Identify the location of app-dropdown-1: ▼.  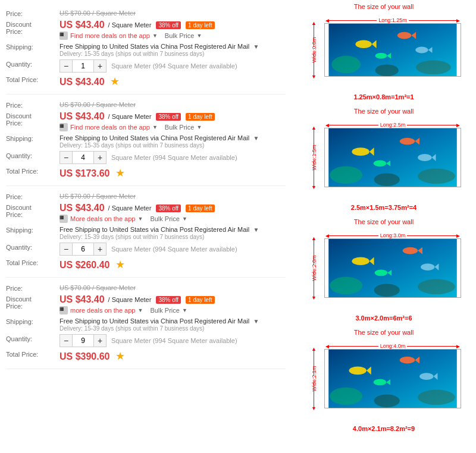
(155, 36).